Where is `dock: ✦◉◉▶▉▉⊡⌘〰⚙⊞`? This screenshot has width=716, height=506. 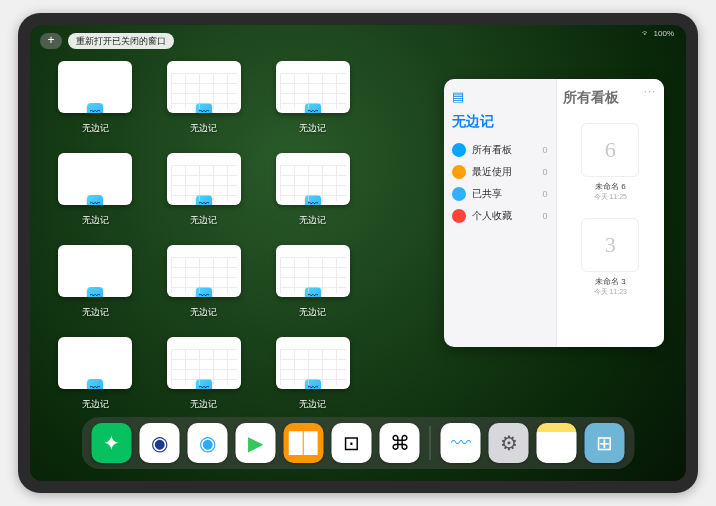 dock: ✦◉◉▶▉▉⊡⌘〰⚙⊞ is located at coordinates (358, 443).